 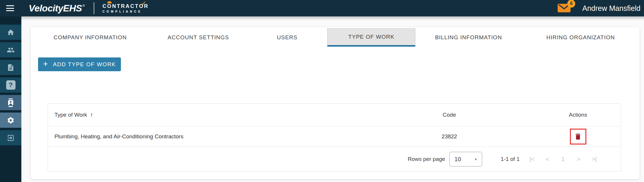 I want to click on top-header: VelocityEHS ® CONTRACTOR COMPLIANCE 6 An…, so click(x=322, y=8).